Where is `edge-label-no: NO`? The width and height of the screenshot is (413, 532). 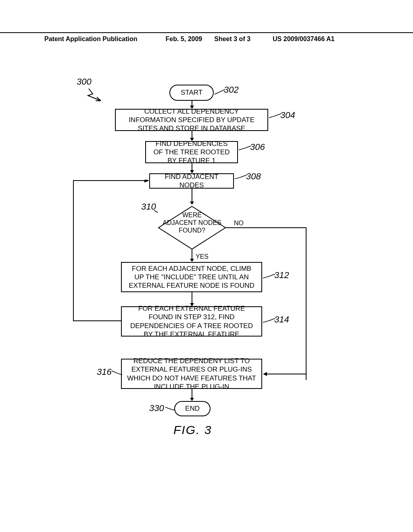 edge-label-no: NO is located at coordinates (239, 223).